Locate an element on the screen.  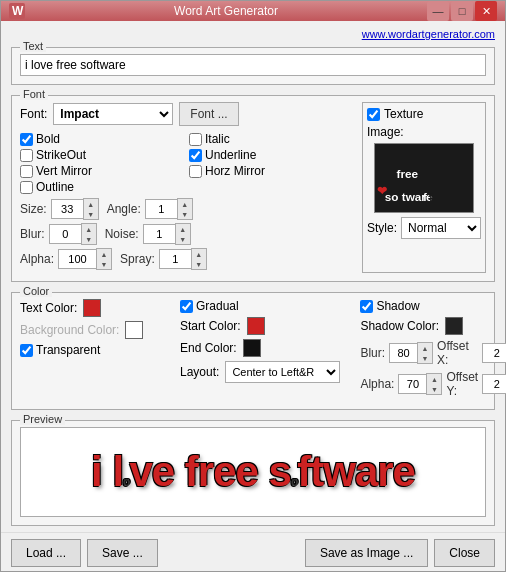
bold-checkbox-label: Bold is located at coordinates (102, 139).